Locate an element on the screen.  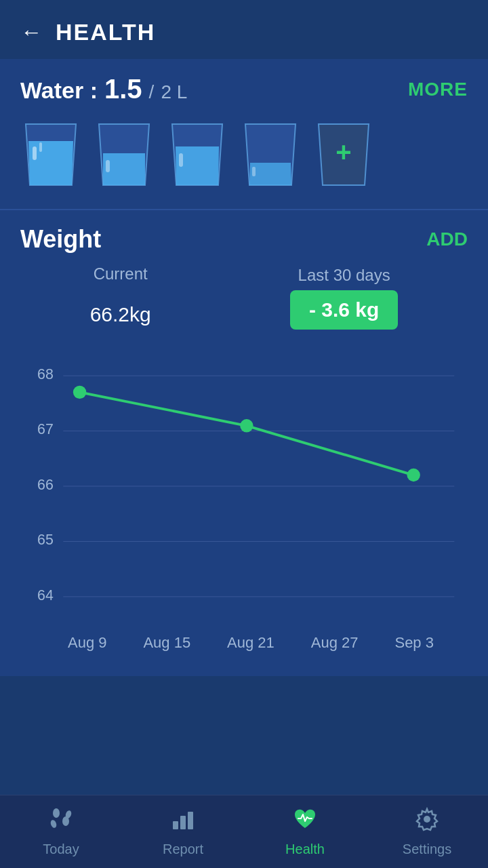
water-goal: 2 L is located at coordinates (174, 92).